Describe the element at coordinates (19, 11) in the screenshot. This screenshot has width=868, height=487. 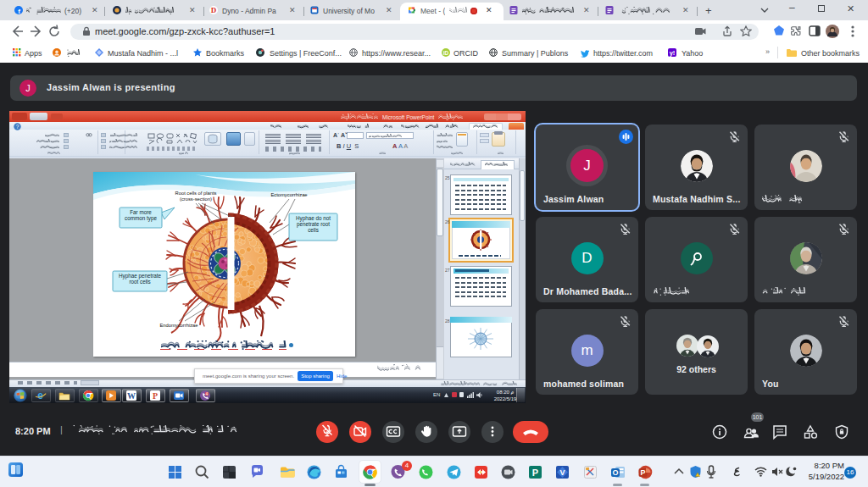
I see `svg-text: f` at that location.